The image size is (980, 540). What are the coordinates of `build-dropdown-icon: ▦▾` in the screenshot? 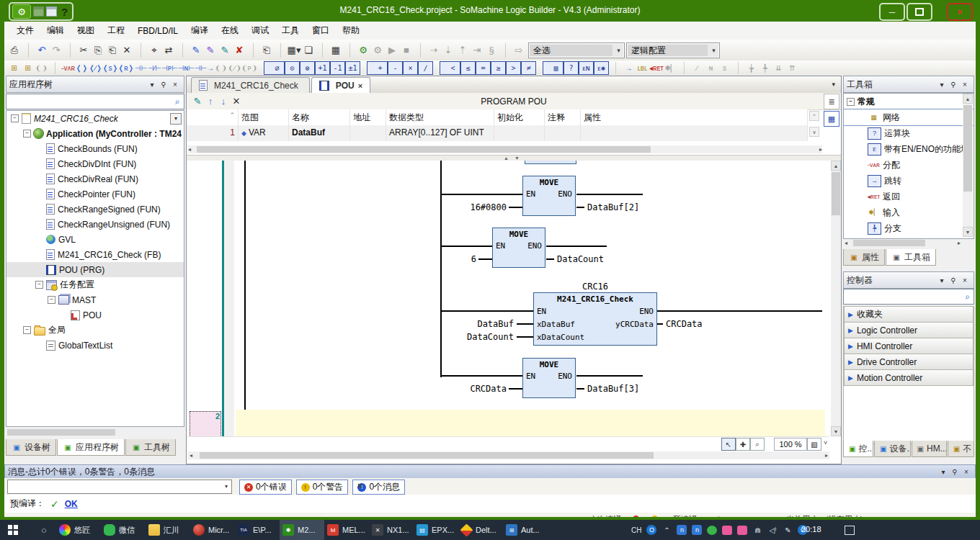 It's located at (291, 50).